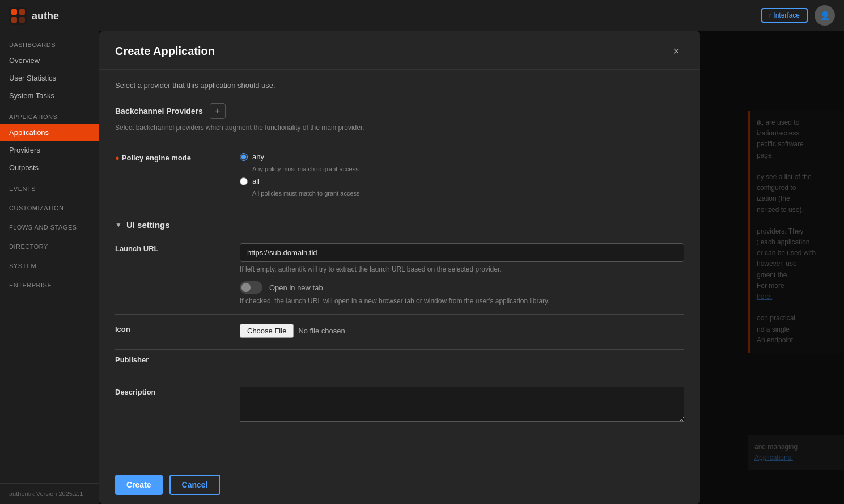  I want to click on description-field, so click(462, 405).